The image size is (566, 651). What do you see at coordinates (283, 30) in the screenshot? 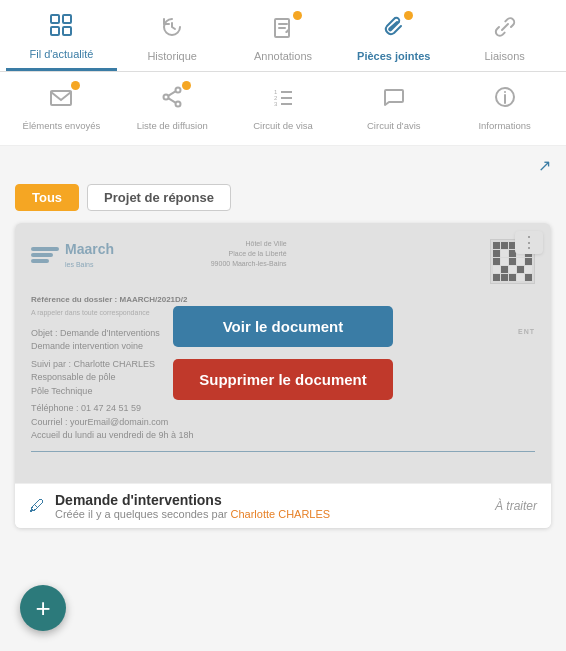
I see `edit-icon` at bounding box center [283, 30].